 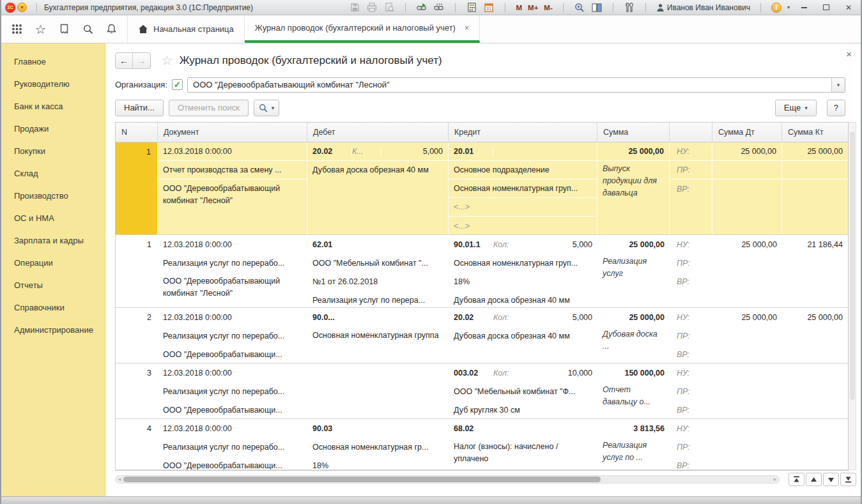 I want to click on vertical-scrollbar, so click(x=852, y=296).